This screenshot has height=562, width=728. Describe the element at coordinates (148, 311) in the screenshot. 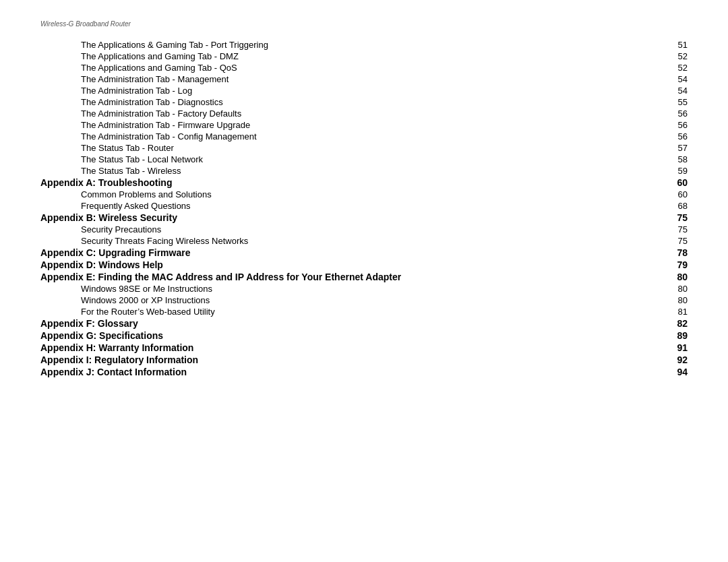

I see `toc-label: For the Router’s Web-based Utility` at that location.